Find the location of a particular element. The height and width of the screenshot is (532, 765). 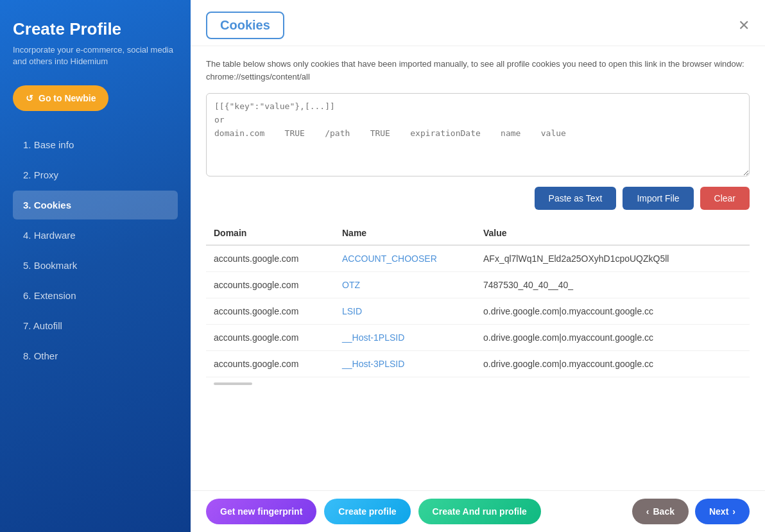

next-chevron-icon: › is located at coordinates (734, 511).